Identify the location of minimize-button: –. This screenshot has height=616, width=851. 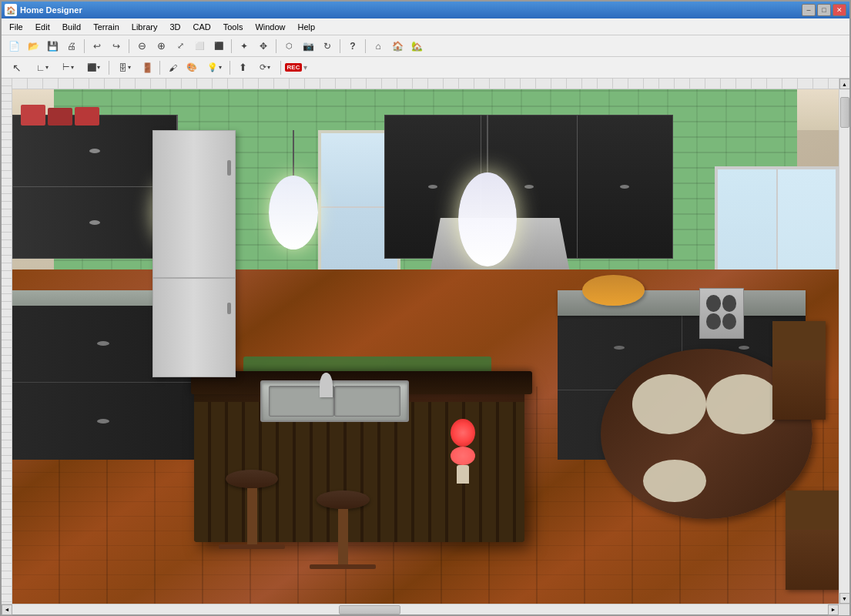
(809, 10).